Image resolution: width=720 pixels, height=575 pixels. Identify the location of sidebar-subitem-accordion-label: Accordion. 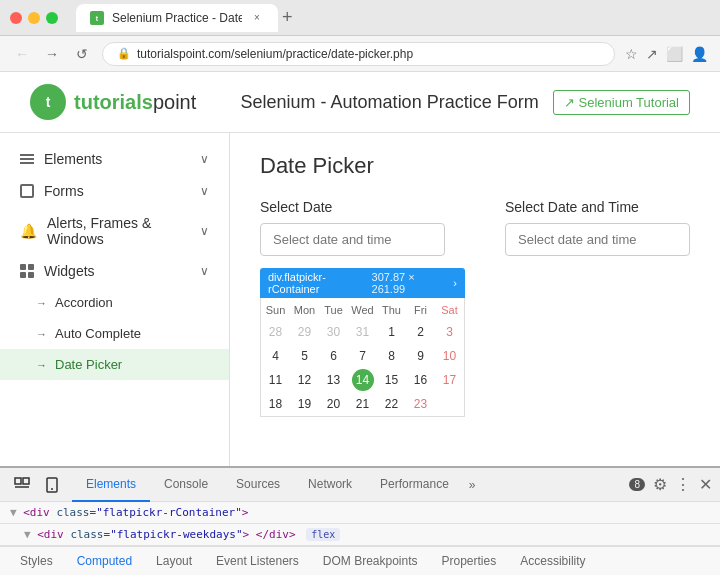
(84, 302).